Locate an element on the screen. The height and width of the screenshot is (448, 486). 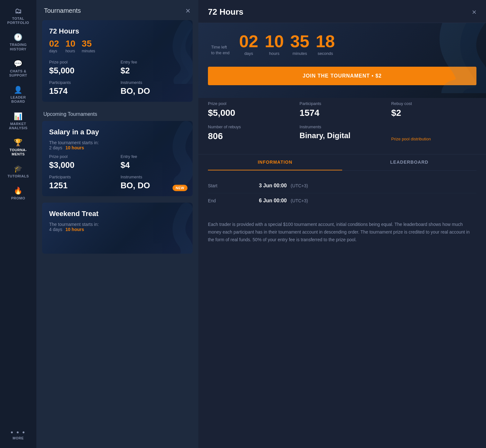
sidebar-label-market-analysis: MARKETANALYSIS is located at coordinates (18, 126).